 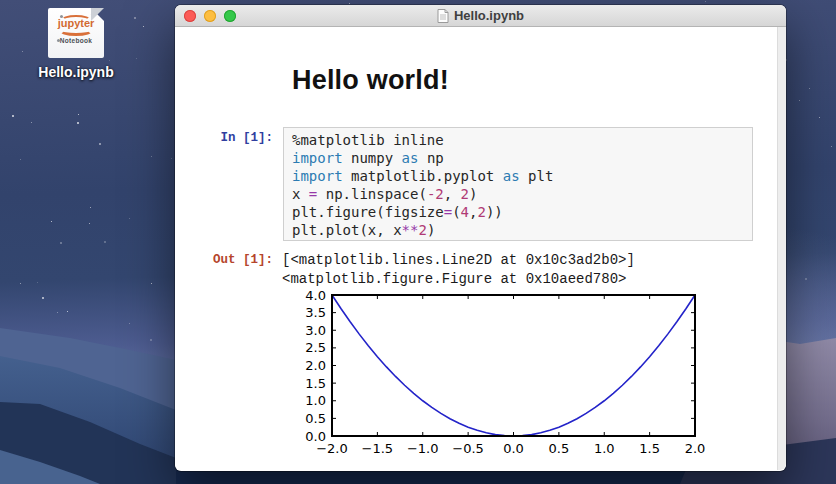 I want to click on desktop-file-label: Hello.ipynb, so click(x=76, y=72).